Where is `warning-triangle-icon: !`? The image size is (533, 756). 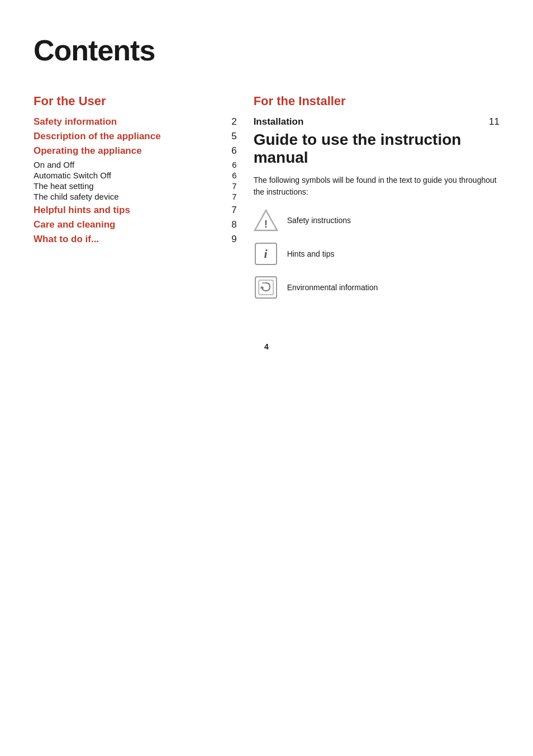 warning-triangle-icon: ! is located at coordinates (266, 220).